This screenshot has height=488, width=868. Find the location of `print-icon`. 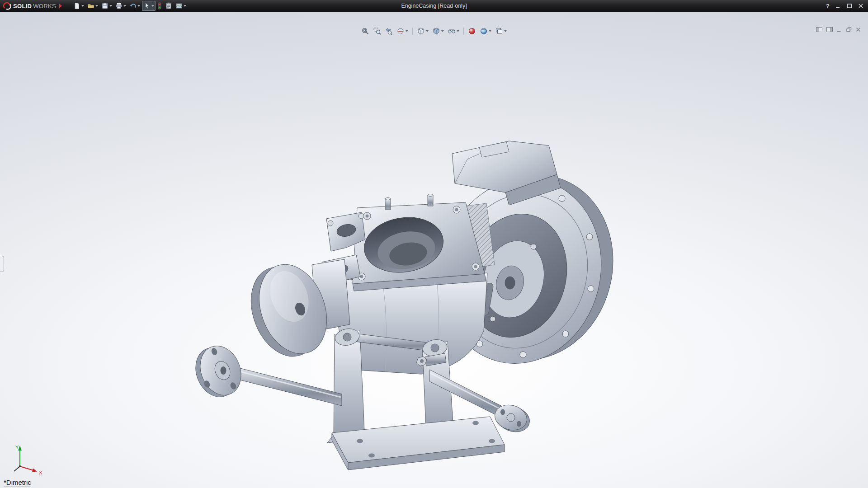

print-icon is located at coordinates (119, 6).